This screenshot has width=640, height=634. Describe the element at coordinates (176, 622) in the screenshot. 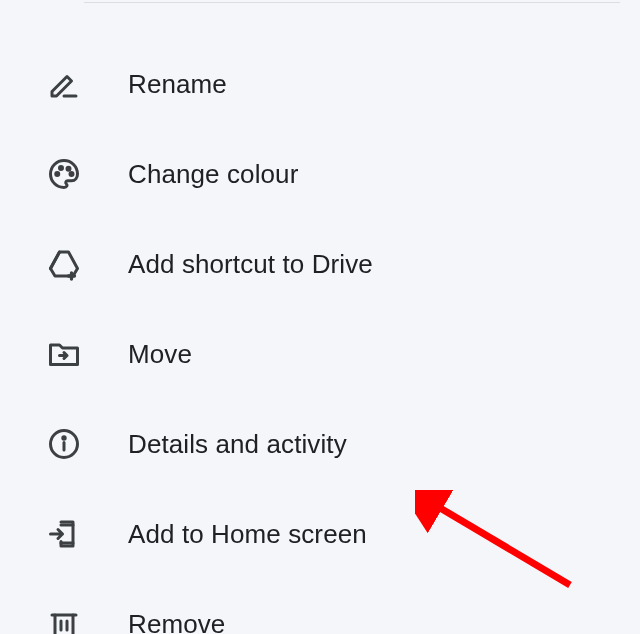

I see `menu-item-label: Remove` at that location.